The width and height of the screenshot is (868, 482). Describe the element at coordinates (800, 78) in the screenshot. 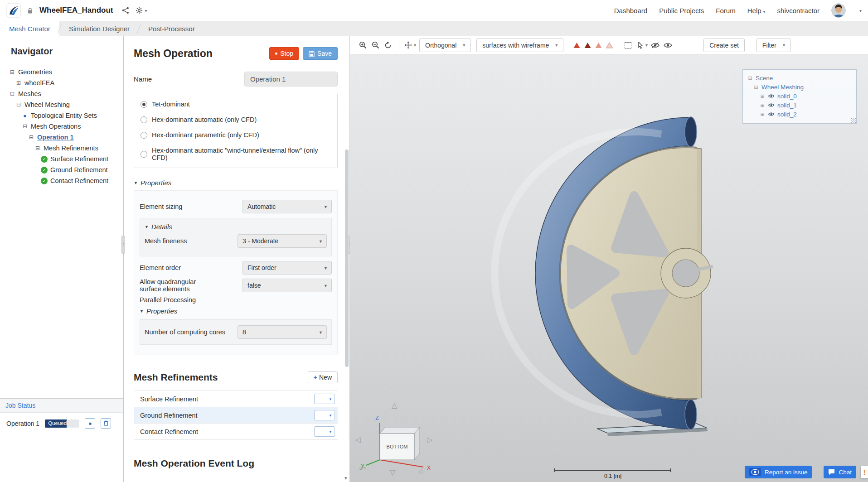

I see `scene-root-item: ⊟Scene` at that location.